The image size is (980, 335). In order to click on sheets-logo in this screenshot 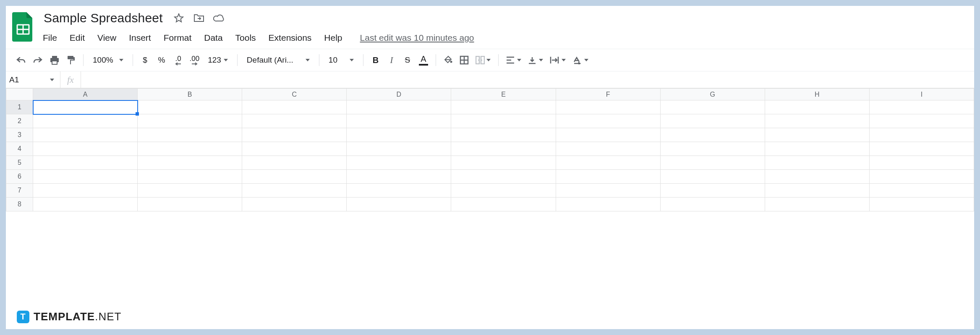, I will do `click(23, 27)`.